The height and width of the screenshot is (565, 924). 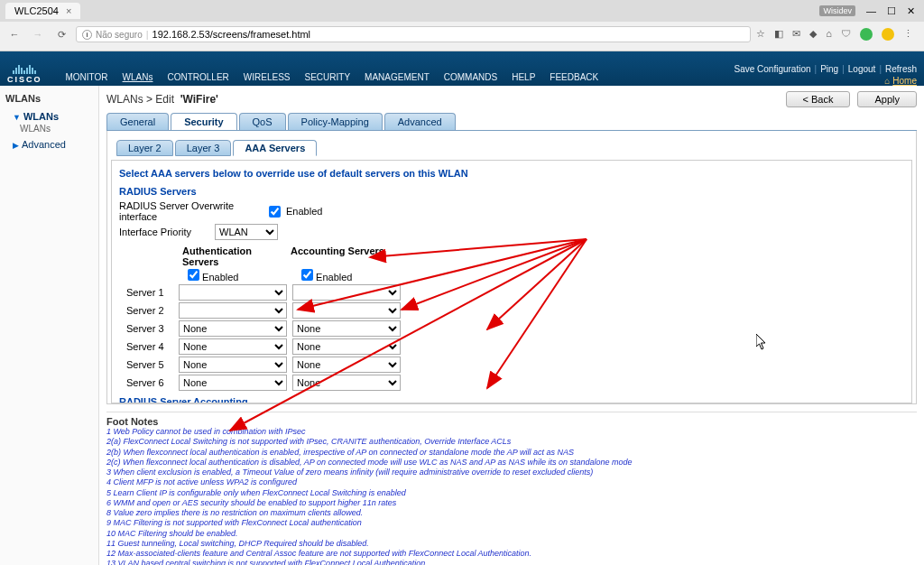 What do you see at coordinates (328, 78) in the screenshot?
I see `nav-security: SECURITY` at bounding box center [328, 78].